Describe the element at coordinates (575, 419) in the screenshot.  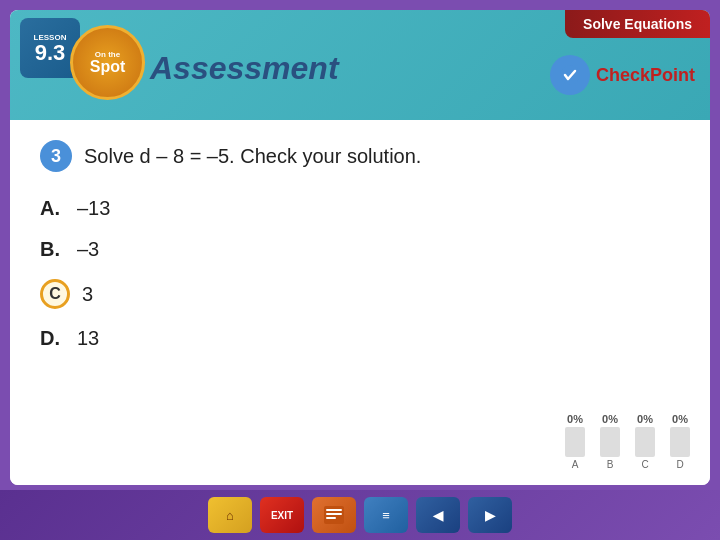
I see `poll-percent-a: 0%` at that location.